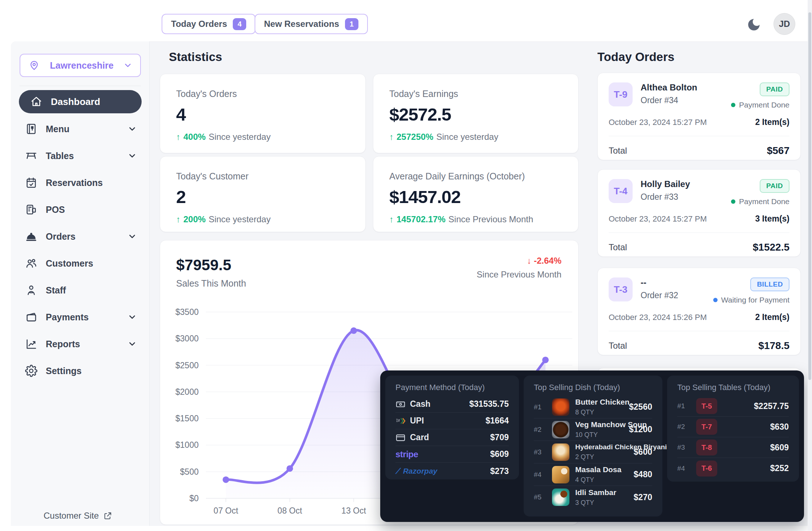 The height and width of the screenshot is (531, 812). Describe the element at coordinates (92, 183) in the screenshot. I see `sidebar-item-label: Reservations` at that location.